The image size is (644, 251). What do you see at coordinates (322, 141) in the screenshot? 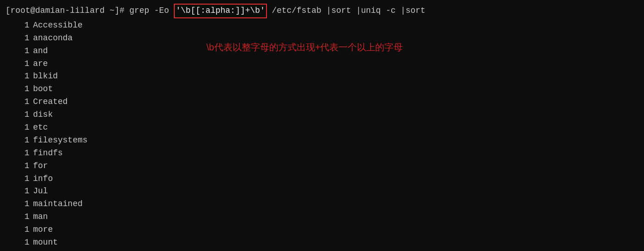
I see `list-item: 1filesystems` at bounding box center [322, 141].